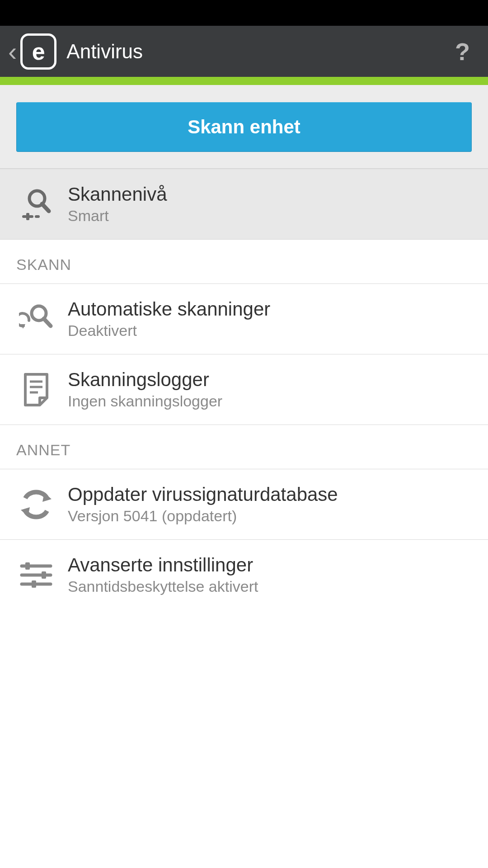 This screenshot has width=488, height=868. Describe the element at coordinates (36, 505) in the screenshot. I see `refresh-icon` at that location.